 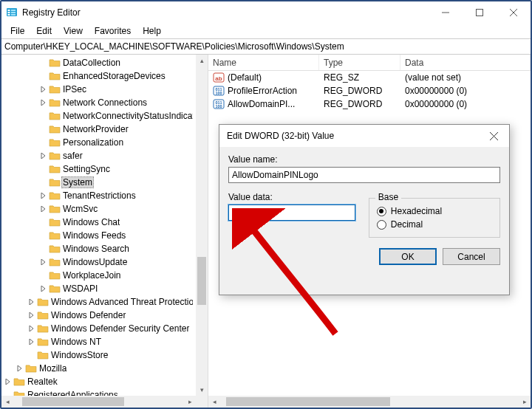 I want to click on tree-item: WcmSvc, so click(x=99, y=209).